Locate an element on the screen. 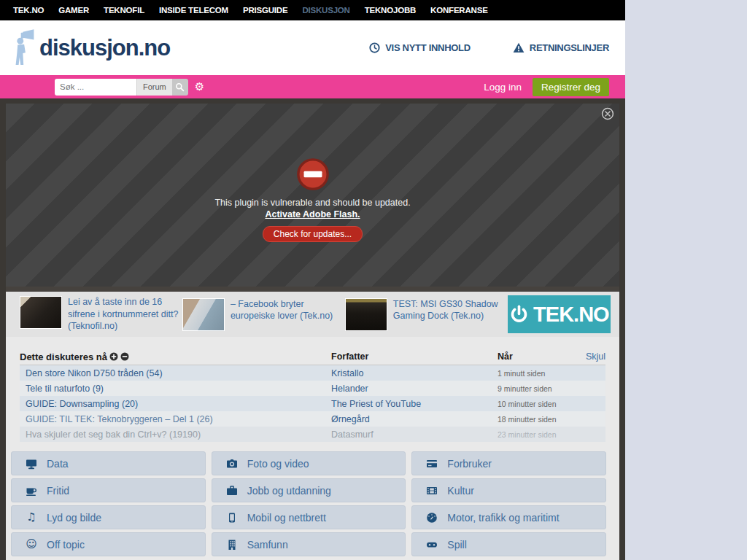 This screenshot has height=560, width=747. blocked-plugin-icon is located at coordinates (313, 174).